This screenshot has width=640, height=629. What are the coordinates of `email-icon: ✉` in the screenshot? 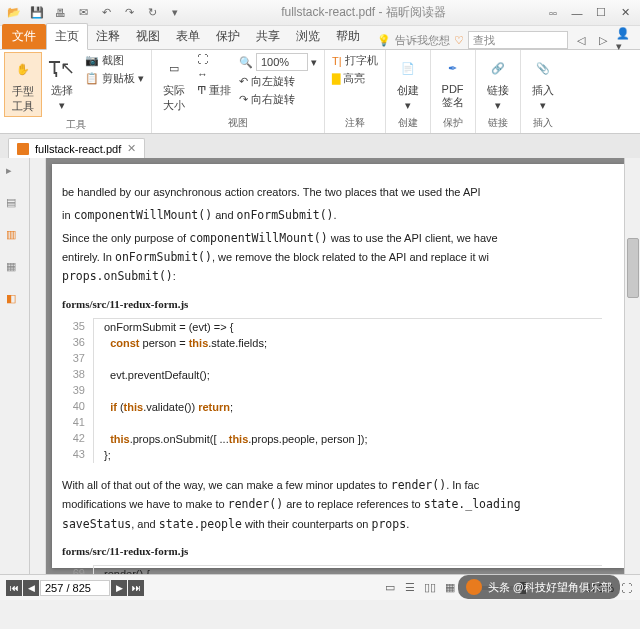 It's located at (83, 13).